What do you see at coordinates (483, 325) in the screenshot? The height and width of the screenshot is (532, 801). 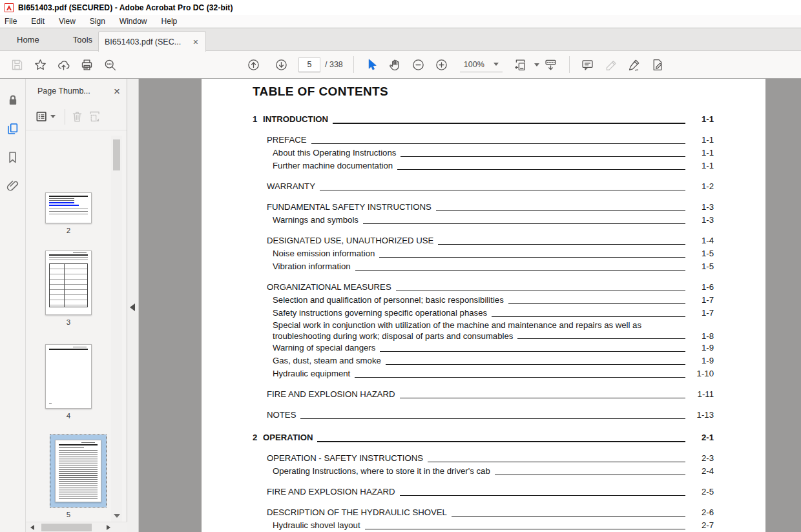 I see `toc-entry: Special work in conjunction with utiliza…` at bounding box center [483, 325].